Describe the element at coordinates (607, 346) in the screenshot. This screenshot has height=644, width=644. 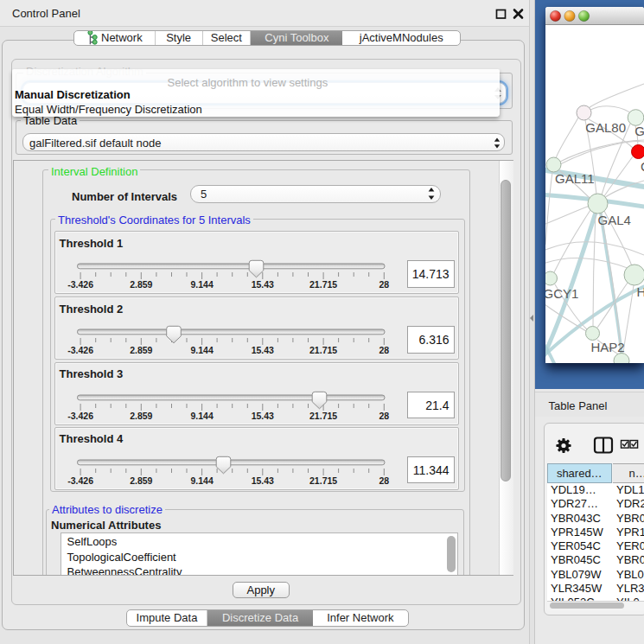
I see `svg-text: HAP2` at that location.